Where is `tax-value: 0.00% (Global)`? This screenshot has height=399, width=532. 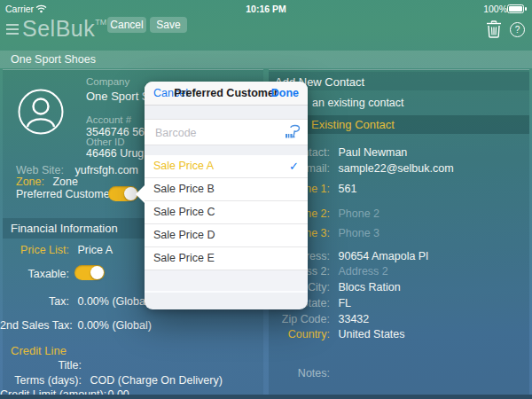
tax-value: 0.00% (Global) is located at coordinates (113, 301).